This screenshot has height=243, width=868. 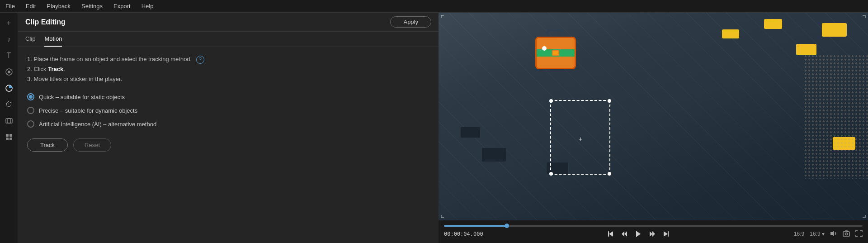 I want to click on menu-edit: Edit, so click(x=31, y=6).